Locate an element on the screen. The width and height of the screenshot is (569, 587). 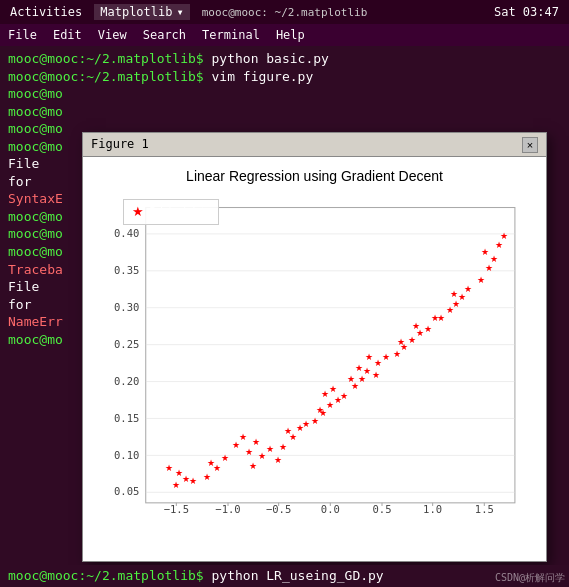
svg-text: 0.35 is located at coordinates (126, 270).